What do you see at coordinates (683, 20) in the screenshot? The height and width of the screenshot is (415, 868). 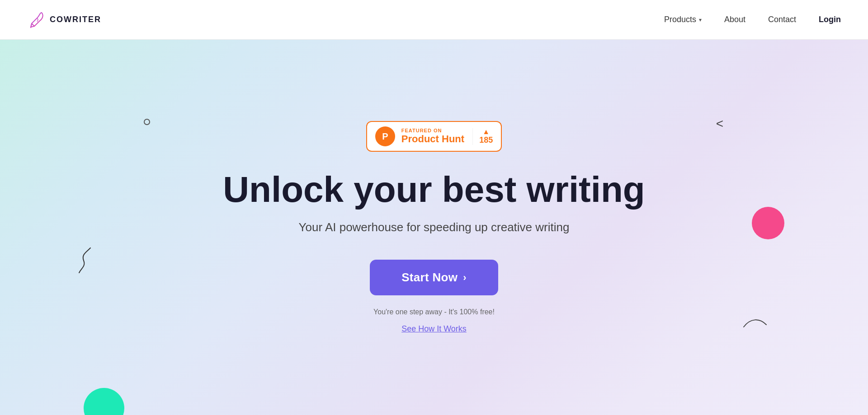 I see `nav-products-link: Products ▾` at bounding box center [683, 20].